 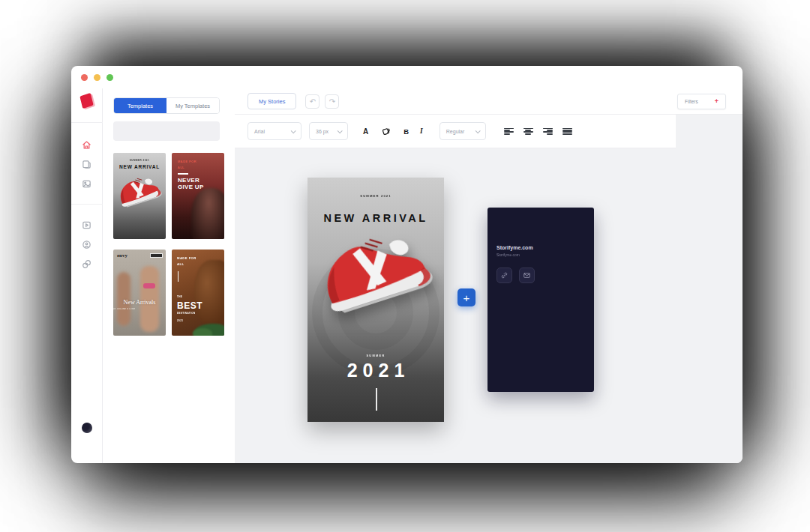 What do you see at coordinates (312, 102) in the screenshot?
I see `undo-button: ↶` at bounding box center [312, 102].